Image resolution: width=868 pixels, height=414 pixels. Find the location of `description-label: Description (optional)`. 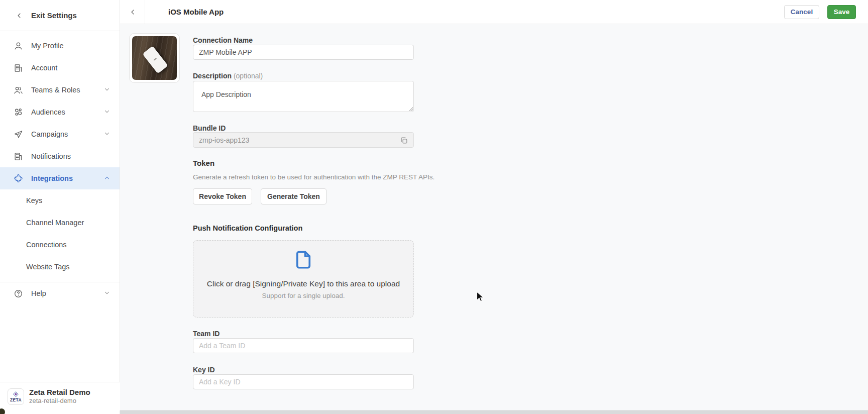

description-label: Description (optional) is located at coordinates (228, 76).